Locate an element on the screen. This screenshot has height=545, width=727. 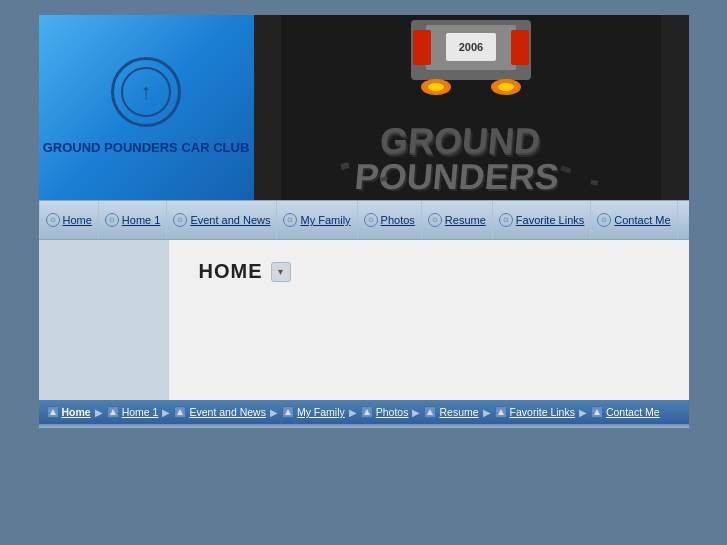
nav-label-photos: Photos is located at coordinates (398, 220).